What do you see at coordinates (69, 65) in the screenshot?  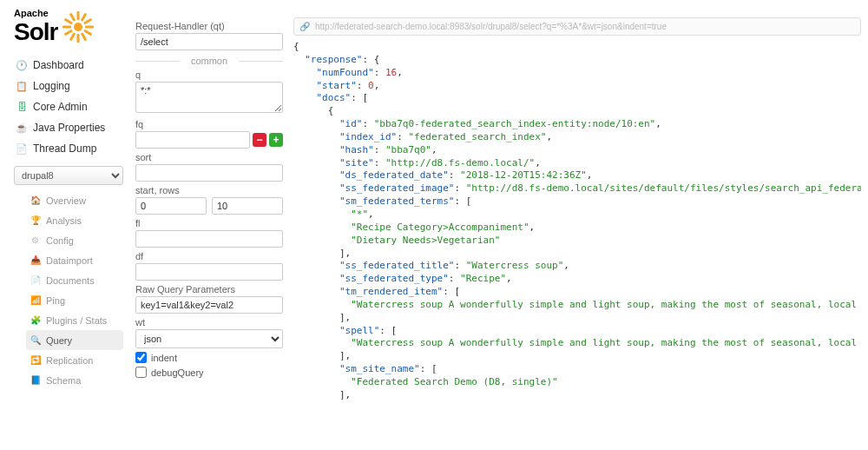 I see `nav-item-dashboard: 🕐Dashboard` at bounding box center [69, 65].